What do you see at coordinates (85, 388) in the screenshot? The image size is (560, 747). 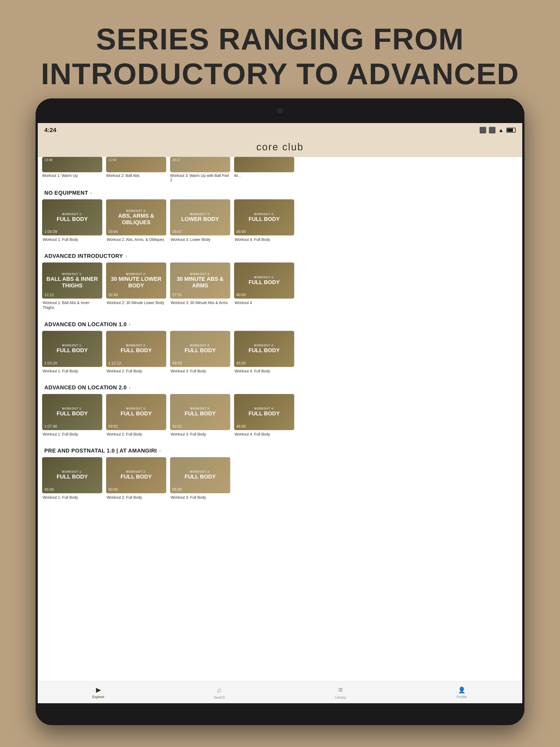 I see `section-title-3: ADVANCED ON LOCATION 2.0` at bounding box center [85, 388].